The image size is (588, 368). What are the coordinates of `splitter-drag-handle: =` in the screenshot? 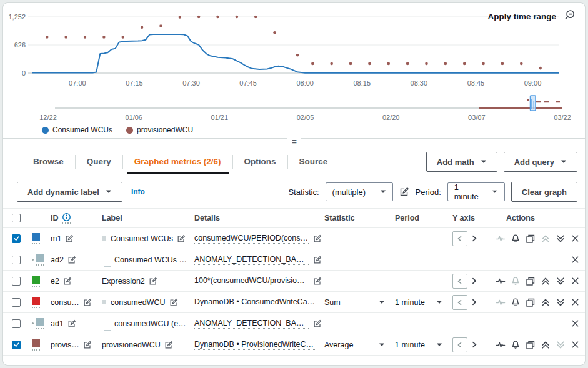 It's located at (294, 141).